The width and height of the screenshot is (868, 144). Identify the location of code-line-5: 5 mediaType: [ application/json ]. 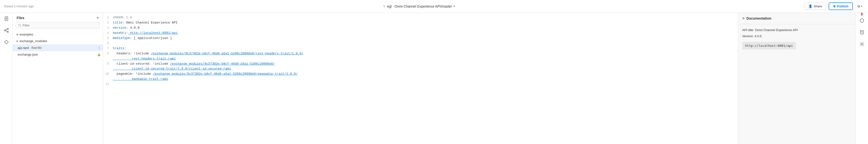
(421, 39).